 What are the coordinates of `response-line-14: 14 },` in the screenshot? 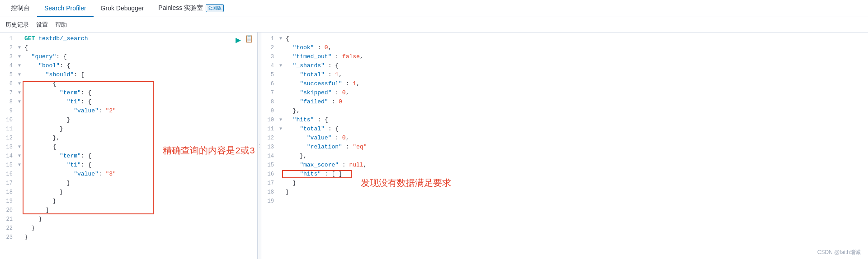 It's located at (565, 156).